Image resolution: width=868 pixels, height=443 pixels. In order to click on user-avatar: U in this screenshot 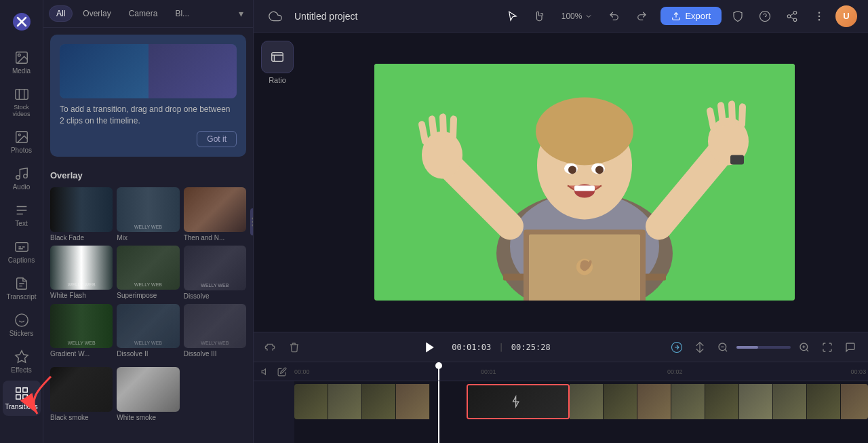, I will do `click(846, 16)`.